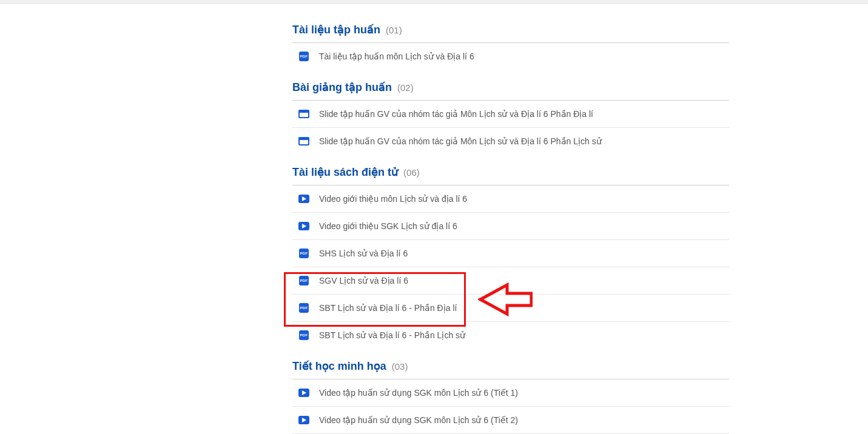 Image resolution: width=868 pixels, height=434 pixels. Describe the element at coordinates (405, 87) in the screenshot. I see `section-count: (02)` at that location.